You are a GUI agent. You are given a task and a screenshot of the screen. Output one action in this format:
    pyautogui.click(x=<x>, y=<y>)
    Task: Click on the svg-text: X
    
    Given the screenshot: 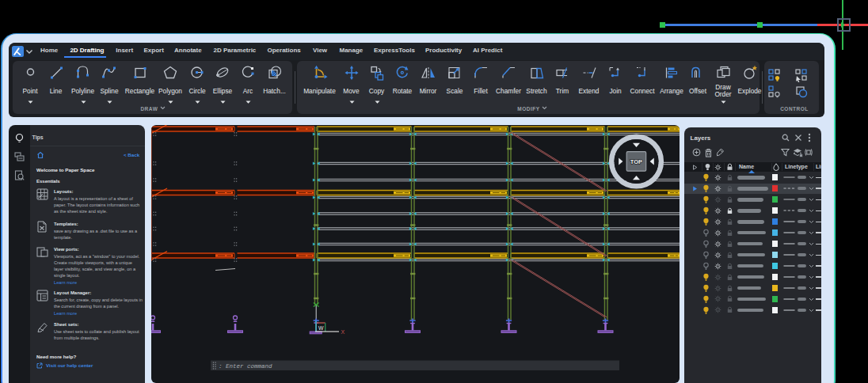 What is the action you would take?
    pyautogui.click(x=344, y=332)
    